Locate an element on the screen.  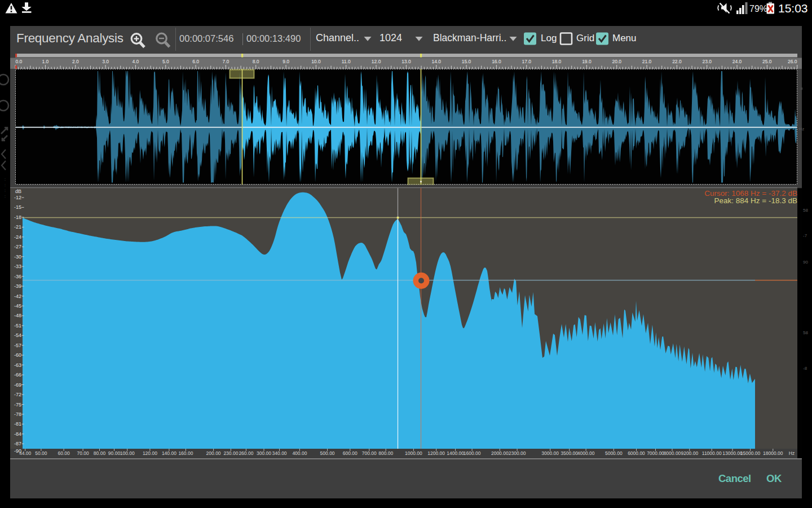
svg-text: Peak: 884 Hz = -18.3 dB is located at coordinates (756, 201).